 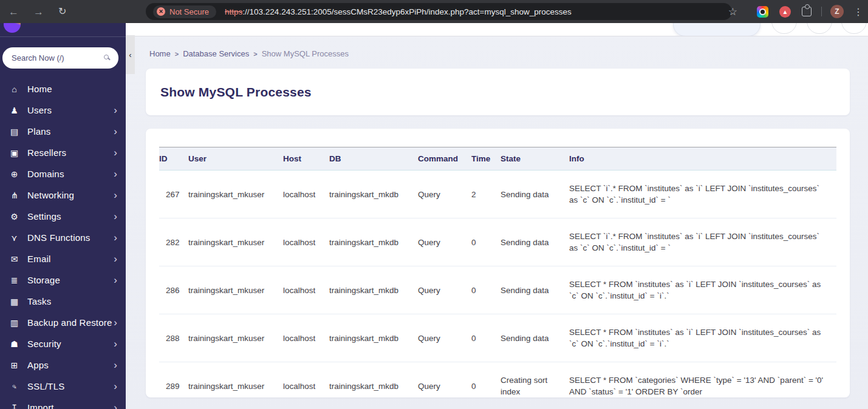 What do you see at coordinates (13, 12) in the screenshot?
I see `back-icon: ←` at bounding box center [13, 12].